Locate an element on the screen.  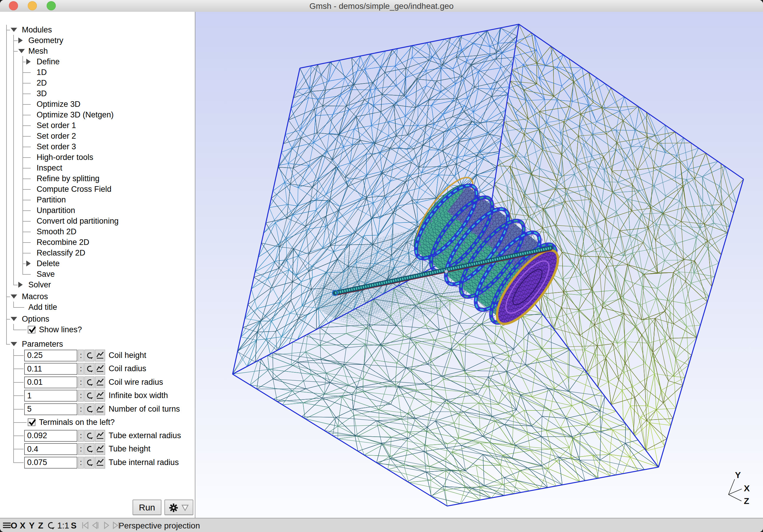
window-title: Gmsh - demos/simple_geo/indheat.geo is located at coordinates (382, 6).